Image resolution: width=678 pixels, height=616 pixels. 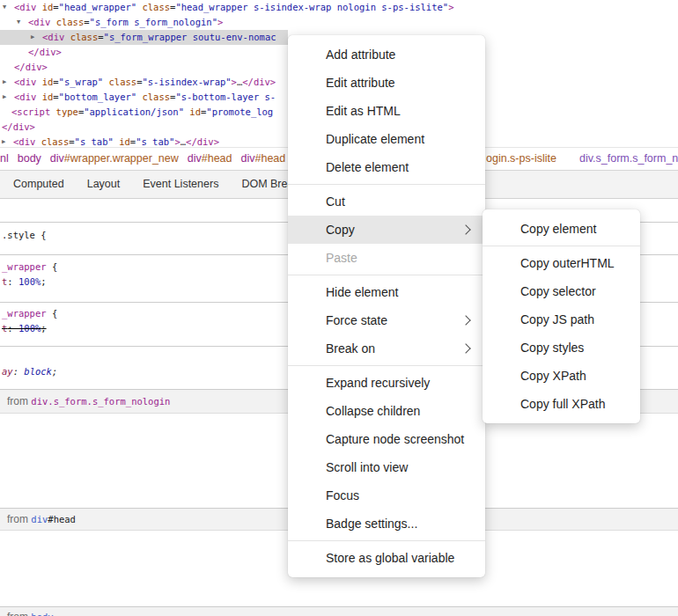 What do you see at coordinates (7, 371) in the screenshot?
I see `syntax-token: ay` at bounding box center [7, 371].